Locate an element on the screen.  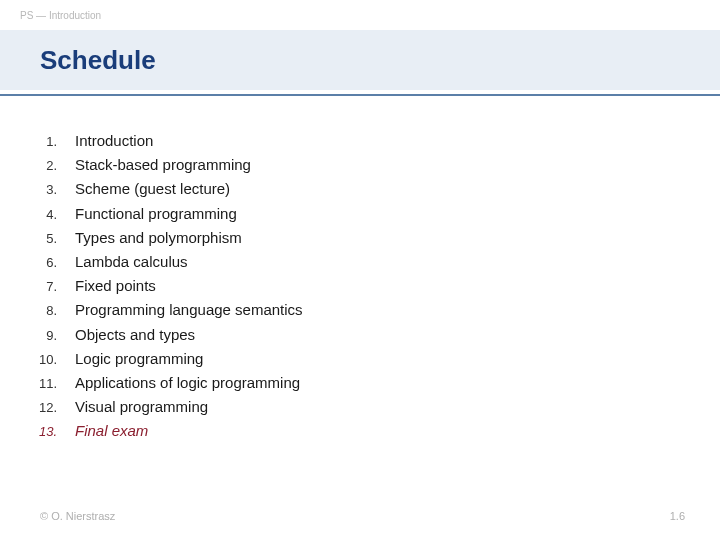
list-item-text: Visual programming is located at coordinates (142, 406).